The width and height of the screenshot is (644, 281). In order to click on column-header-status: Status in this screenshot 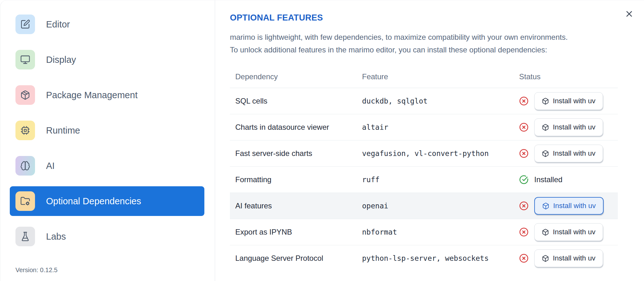, I will do `click(566, 77)`.